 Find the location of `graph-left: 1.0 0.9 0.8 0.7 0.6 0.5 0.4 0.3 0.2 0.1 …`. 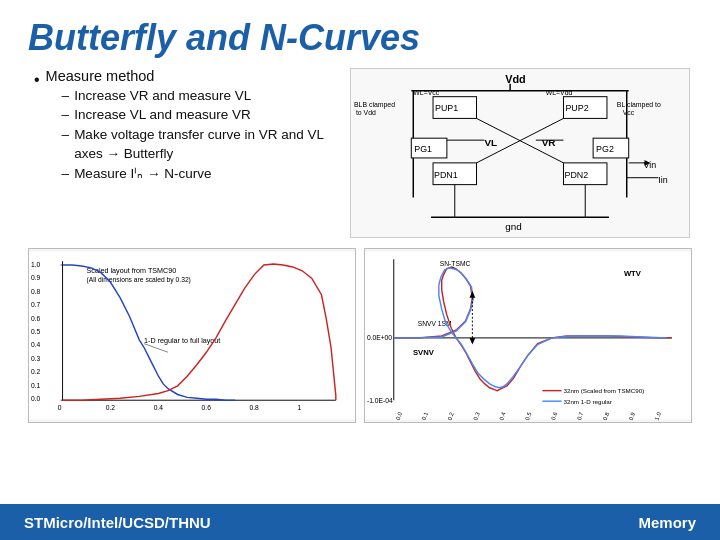

graph-left: 1.0 0.9 0.8 0.7 0.6 0.5 0.4 0.3 0.2 0.1 … is located at coordinates (192, 336).